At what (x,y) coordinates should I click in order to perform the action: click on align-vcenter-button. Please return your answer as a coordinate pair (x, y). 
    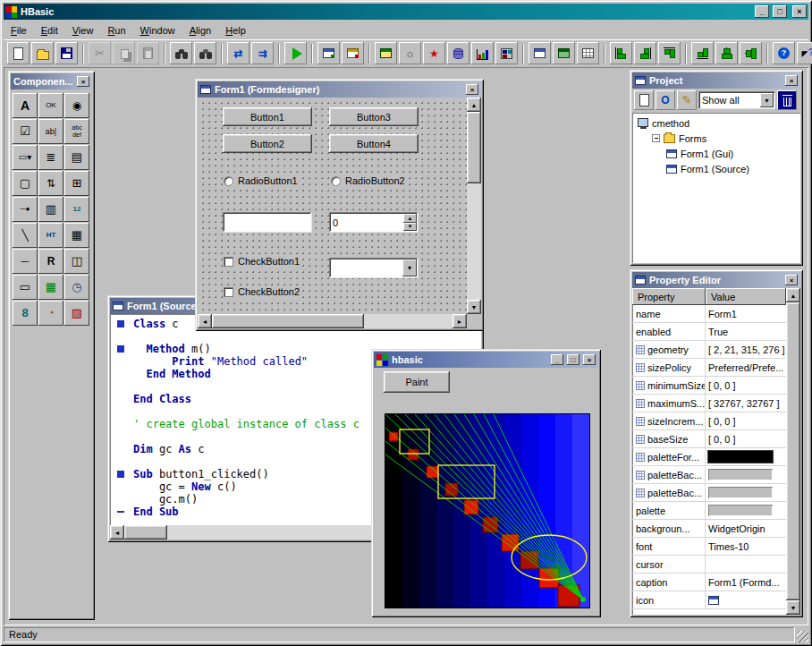
    Looking at the image, I should click on (751, 54).